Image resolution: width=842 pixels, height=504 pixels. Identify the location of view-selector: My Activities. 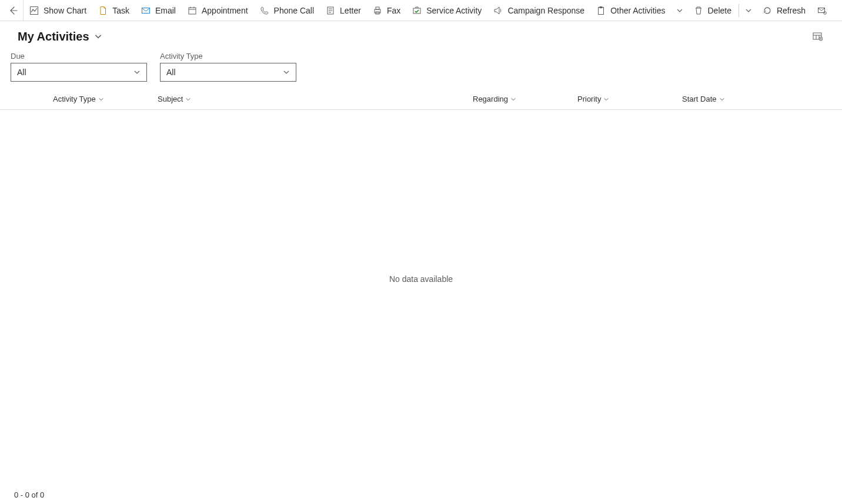
(60, 36).